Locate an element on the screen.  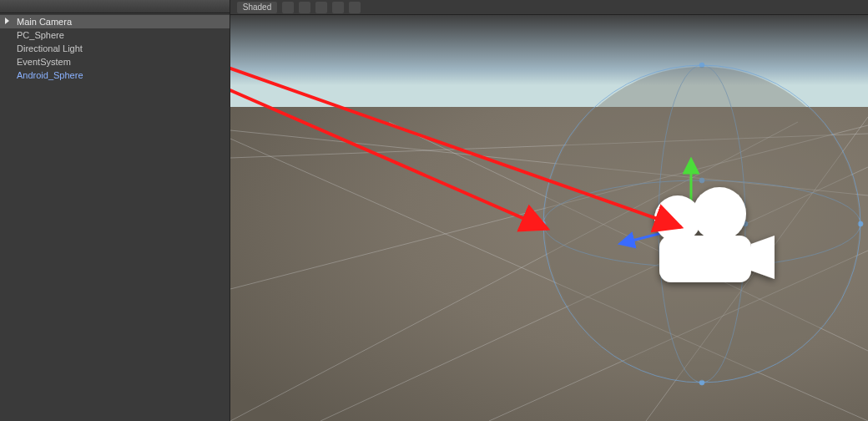
toolbar-2d-toggle is located at coordinates (288, 8).